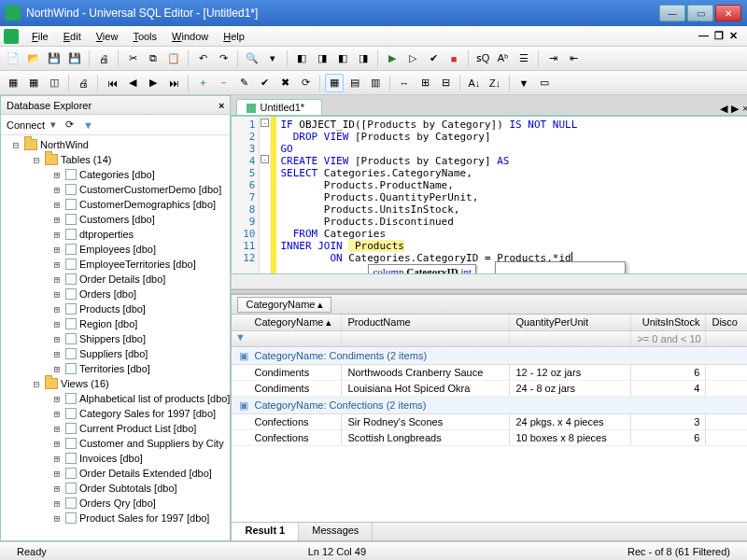 The height and width of the screenshot is (560, 747). Describe the element at coordinates (104, 59) in the screenshot. I see `print-button: 🖨` at that location.